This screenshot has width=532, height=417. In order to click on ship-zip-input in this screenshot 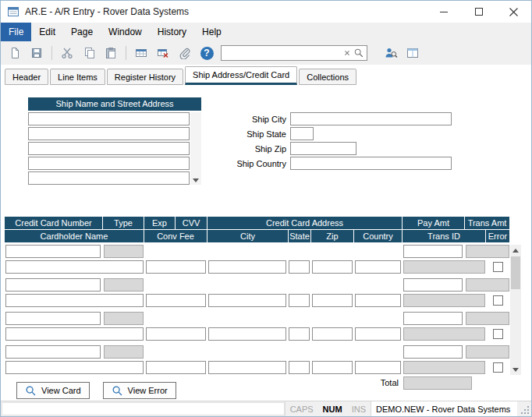, I will do `click(323, 148)`.